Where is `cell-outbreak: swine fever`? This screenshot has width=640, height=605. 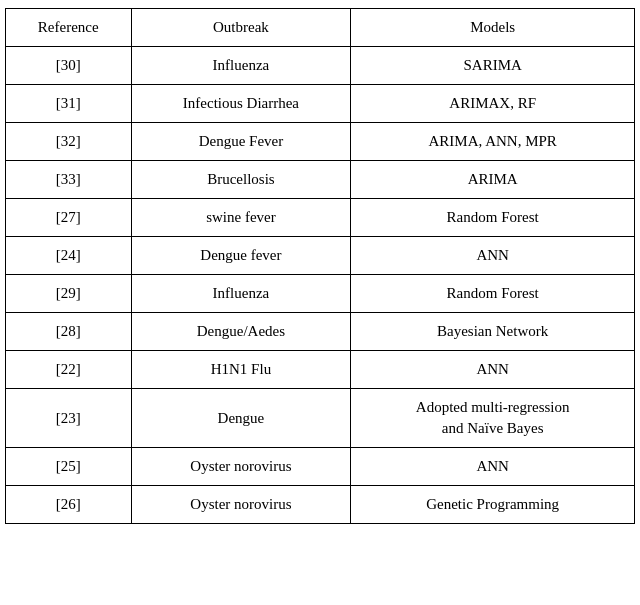 cell-outbreak: swine fever is located at coordinates (241, 218).